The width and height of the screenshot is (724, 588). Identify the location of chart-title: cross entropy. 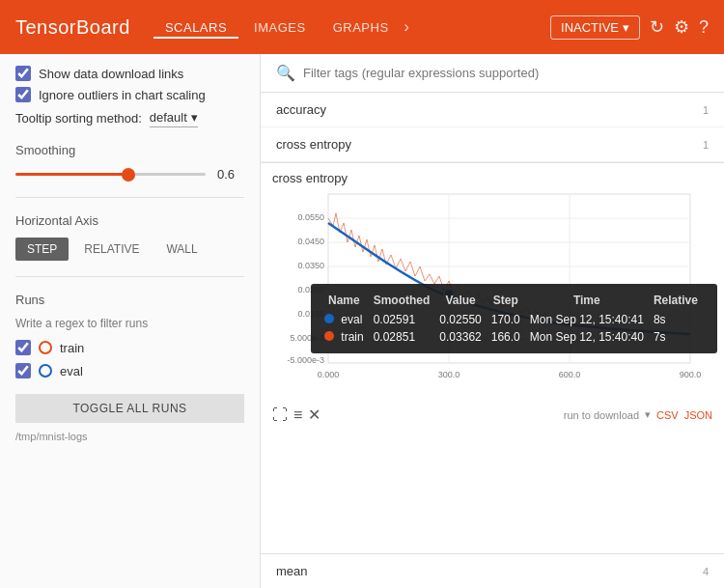
(492, 178).